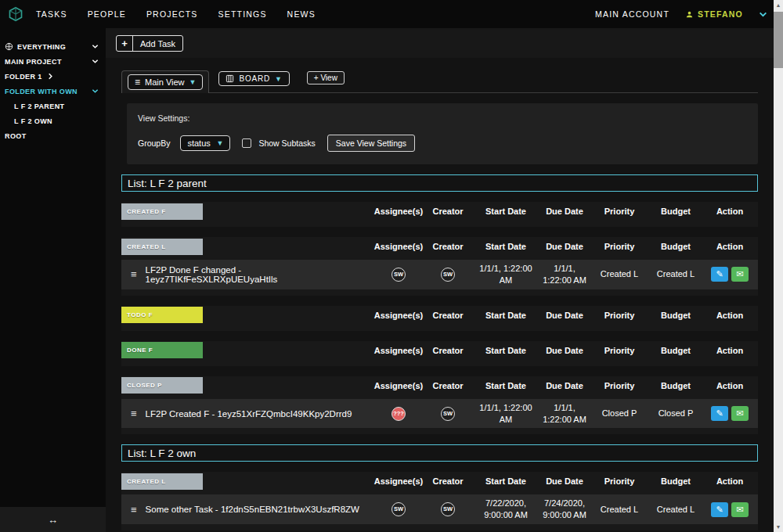 This screenshot has height=532, width=783. What do you see at coordinates (440, 275) in the screenshot?
I see `task-row: ≡ LF2P Done F changed - 1eyz7TIKfFeSXLRX…` at bounding box center [440, 275].